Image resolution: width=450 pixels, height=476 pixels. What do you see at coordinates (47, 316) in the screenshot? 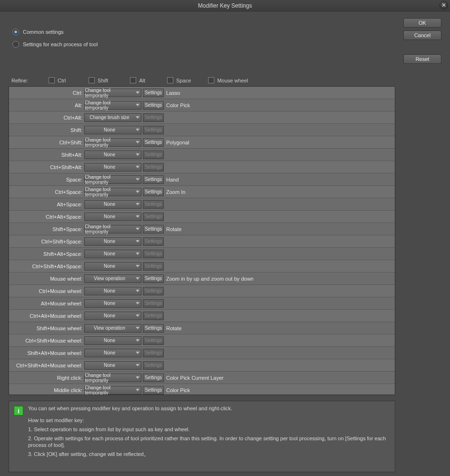
I see `modifier-key-label: Ctrl+Alt+Mouse wheel:` at bounding box center [47, 316].